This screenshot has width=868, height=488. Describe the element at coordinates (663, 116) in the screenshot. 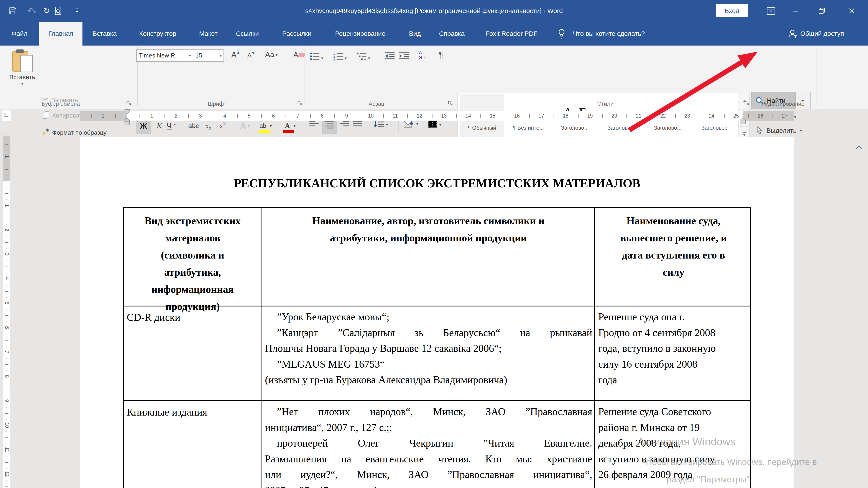

I see `ruler-number: 22` at that location.